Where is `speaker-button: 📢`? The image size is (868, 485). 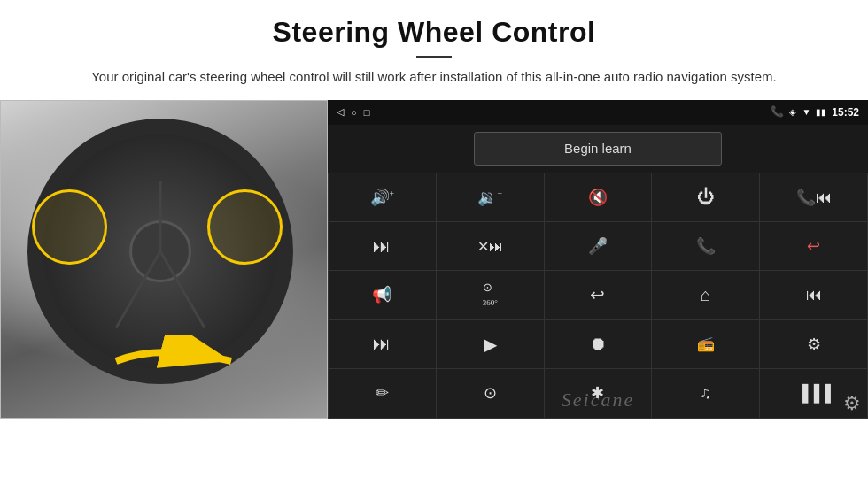
speaker-button: 📢 is located at coordinates (383, 295).